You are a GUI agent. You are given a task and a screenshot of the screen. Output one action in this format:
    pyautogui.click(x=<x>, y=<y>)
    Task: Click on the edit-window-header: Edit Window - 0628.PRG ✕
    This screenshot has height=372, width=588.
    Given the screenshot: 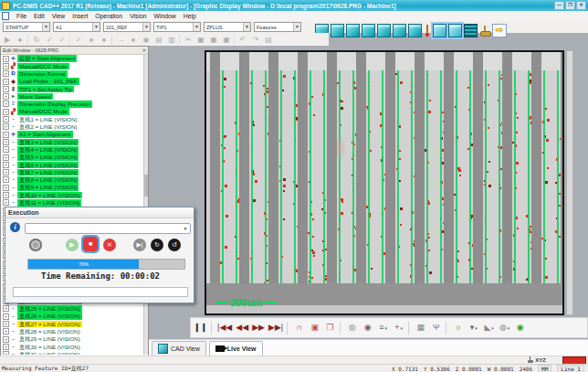 What is the action you would take?
    pyautogui.click(x=75, y=51)
    